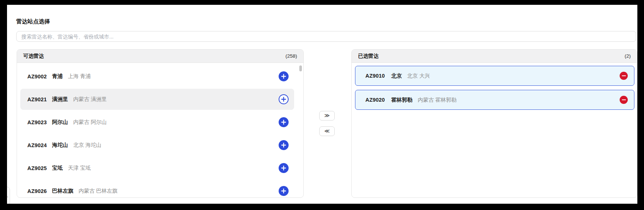  Describe the element at coordinates (327, 131) in the screenshot. I see `move-all-left-button: ≪` at that location.